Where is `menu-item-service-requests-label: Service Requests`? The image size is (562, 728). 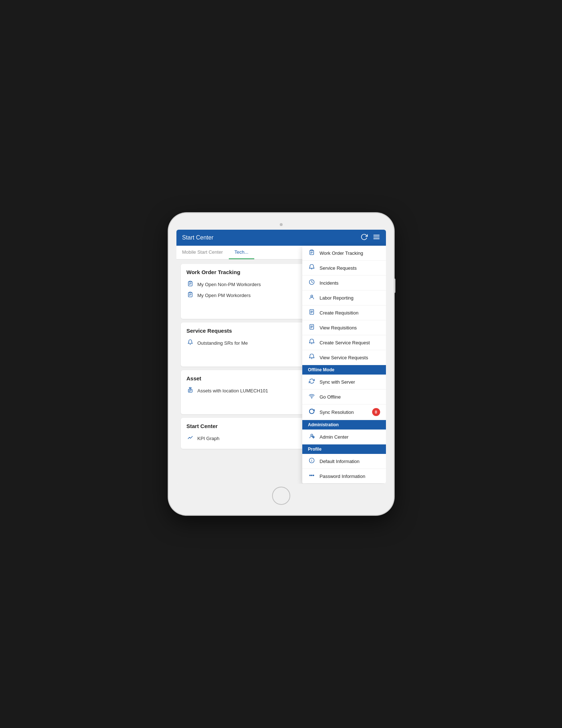
menu-item-service-requests-label: Service Requests is located at coordinates (338, 268).